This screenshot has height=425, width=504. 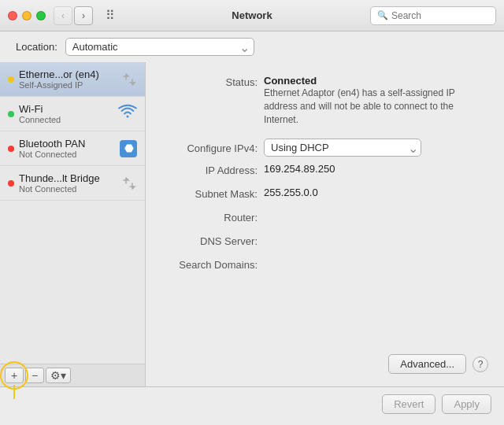 What do you see at coordinates (11, 79) in the screenshot?
I see `status-dot-yellow` at bounding box center [11, 79].